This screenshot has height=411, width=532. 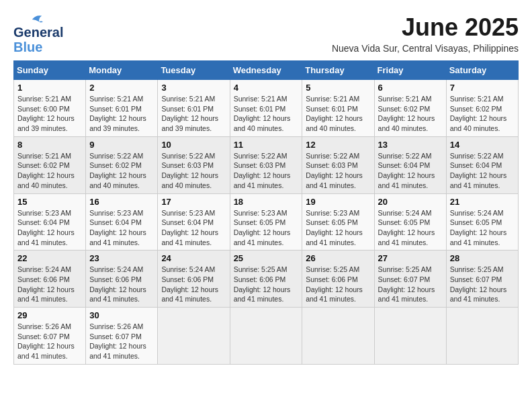 I want to click on day-number: 20, so click(x=410, y=201).